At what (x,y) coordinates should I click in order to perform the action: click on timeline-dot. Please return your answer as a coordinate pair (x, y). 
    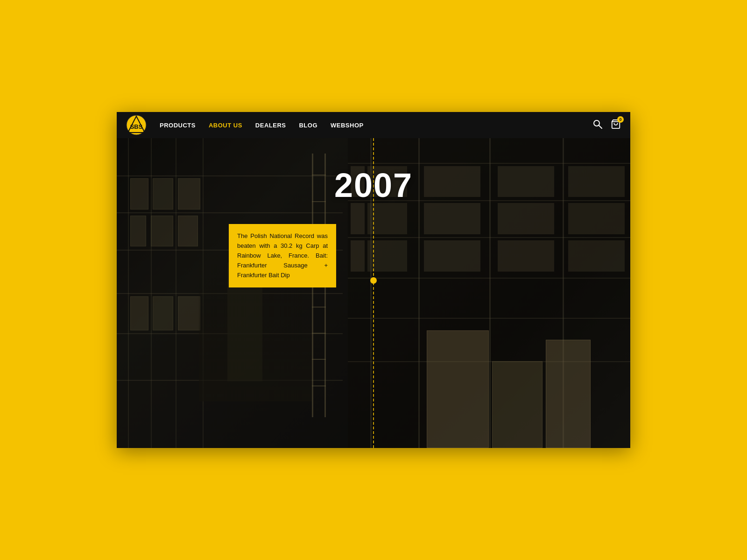
    Looking at the image, I should click on (374, 280).